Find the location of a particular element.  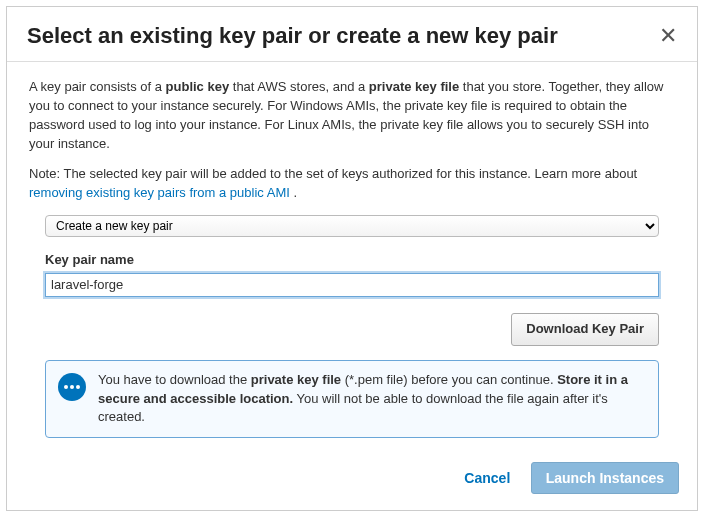

info-text: You have to download the private key fil… is located at coordinates (372, 400).